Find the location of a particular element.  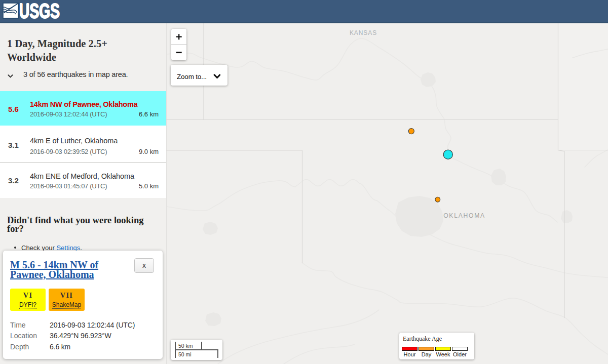

svg-text: KANSAS is located at coordinates (363, 33).